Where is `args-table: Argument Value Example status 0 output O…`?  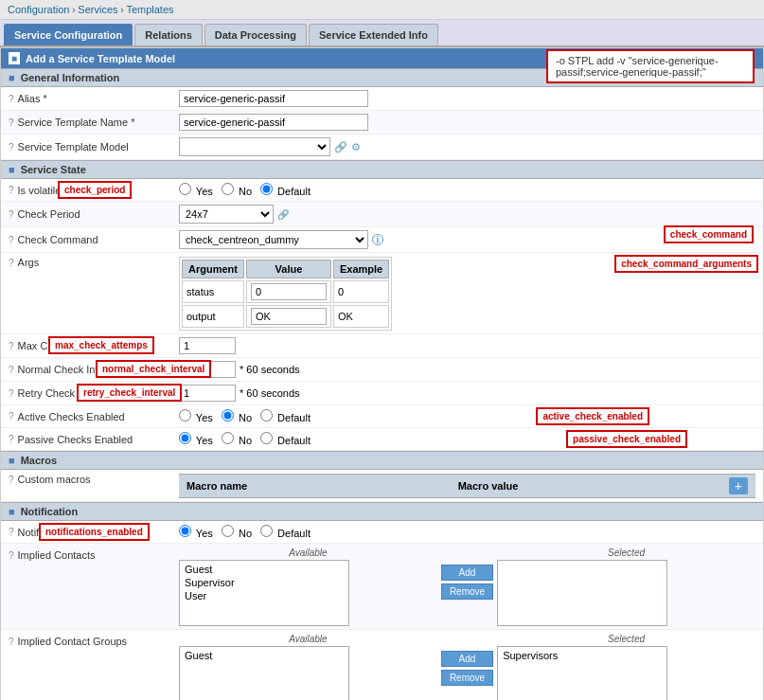 args-table: Argument Value Example status 0 output O… is located at coordinates (286, 294).